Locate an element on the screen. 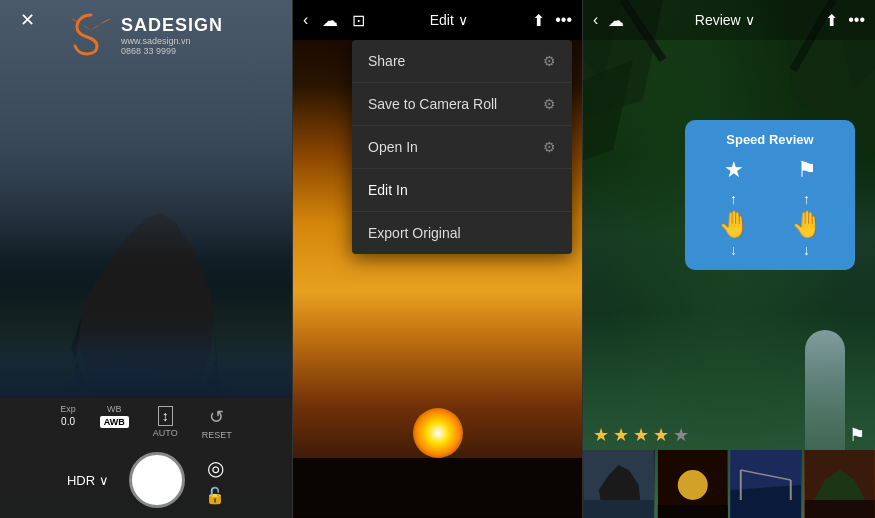 This screenshot has width=875, height=518. arrow-up-right: ↑ is located at coordinates (806, 199).